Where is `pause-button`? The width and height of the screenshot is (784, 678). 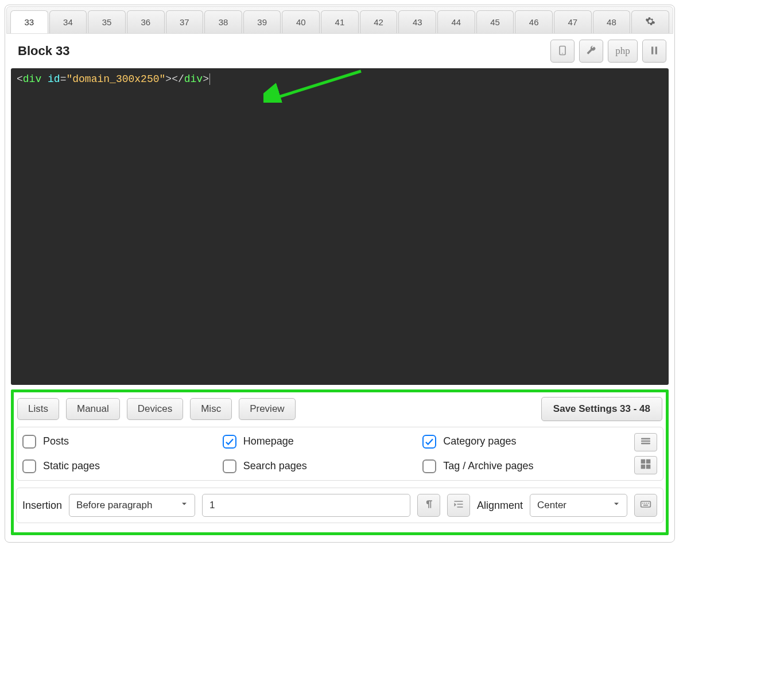 pause-button is located at coordinates (654, 51).